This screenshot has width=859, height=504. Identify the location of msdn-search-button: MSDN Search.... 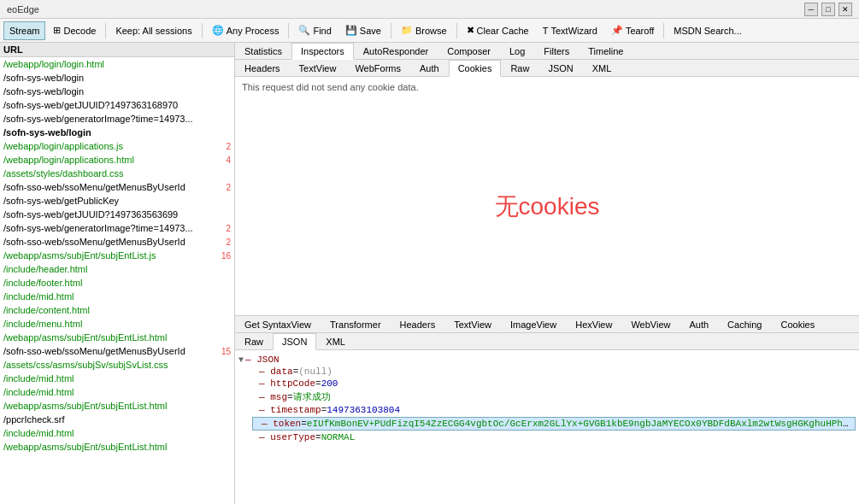
(708, 31).